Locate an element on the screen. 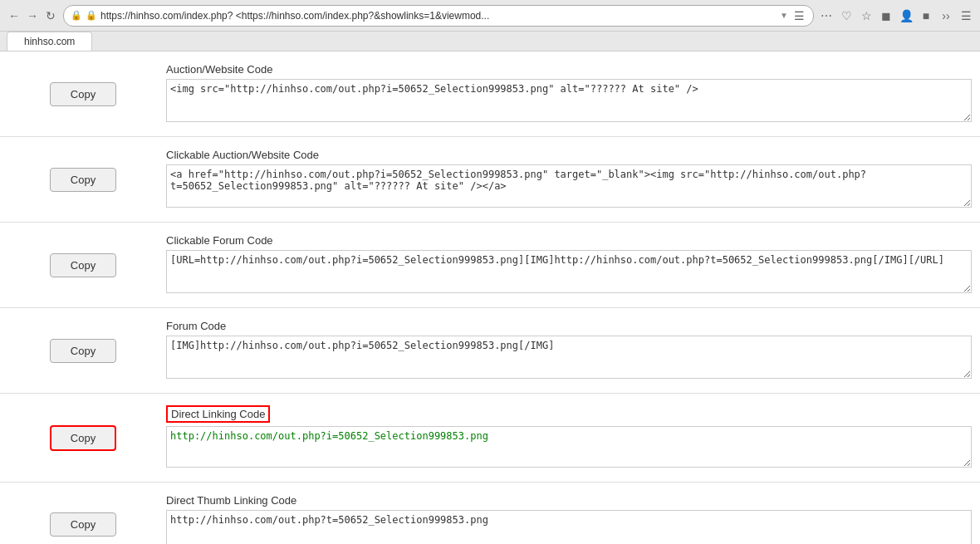 Image resolution: width=980 pixels, height=544 pixels. synced-tabs-icon: ■ is located at coordinates (926, 16).